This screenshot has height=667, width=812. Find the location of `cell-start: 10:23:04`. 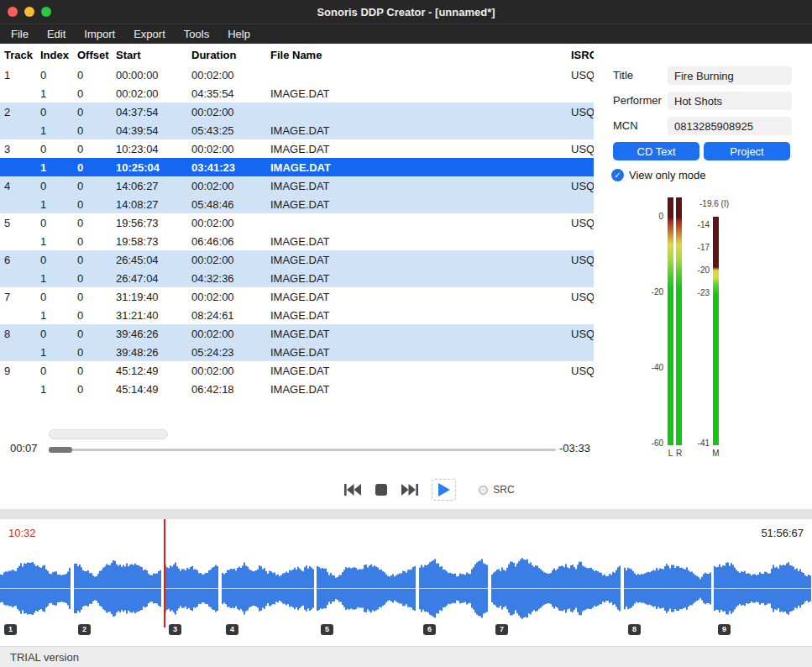

cell-start: 10:23:04 is located at coordinates (149, 149).